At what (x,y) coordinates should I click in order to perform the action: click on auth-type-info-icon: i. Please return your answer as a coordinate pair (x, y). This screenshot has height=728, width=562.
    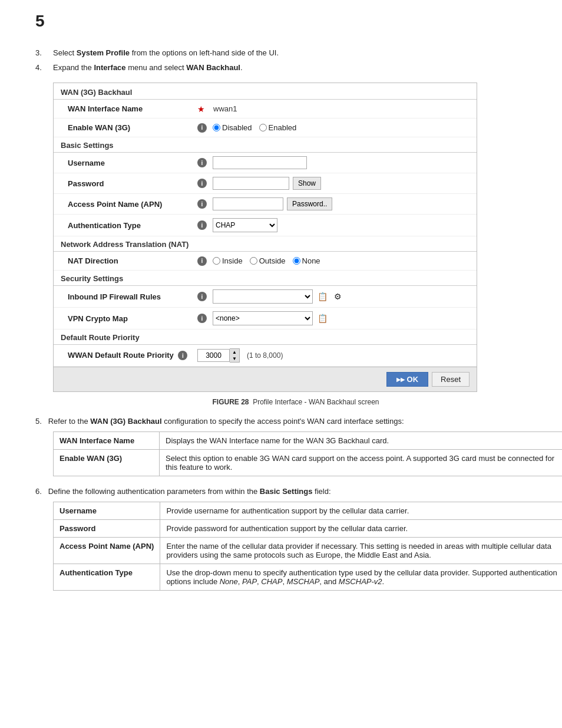
    Looking at the image, I should click on (202, 225).